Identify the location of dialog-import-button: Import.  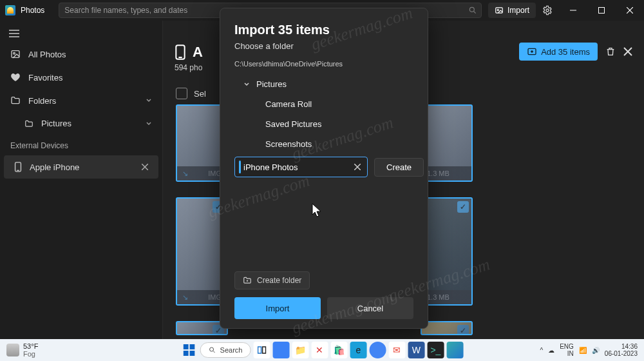
(278, 308).